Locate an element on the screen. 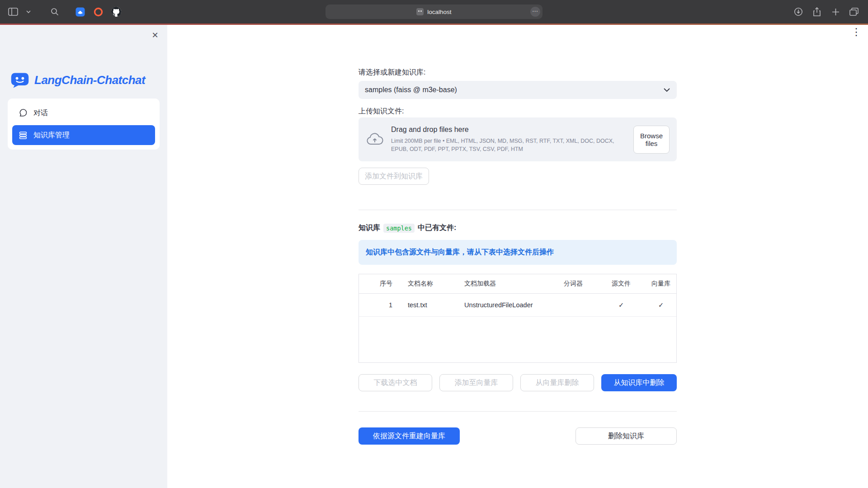 Image resolution: width=868 pixels, height=488 pixels. cloud-upload-icon is located at coordinates (375, 140).